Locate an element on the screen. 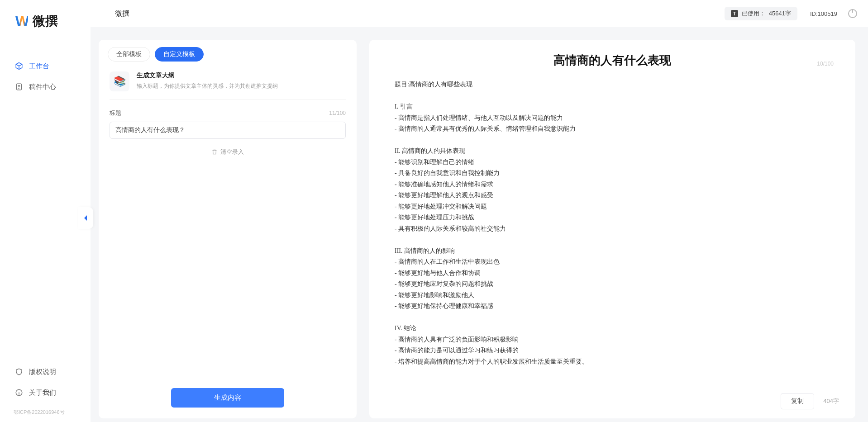 The height and width of the screenshot is (422, 868). document-icon is located at coordinates (19, 87).